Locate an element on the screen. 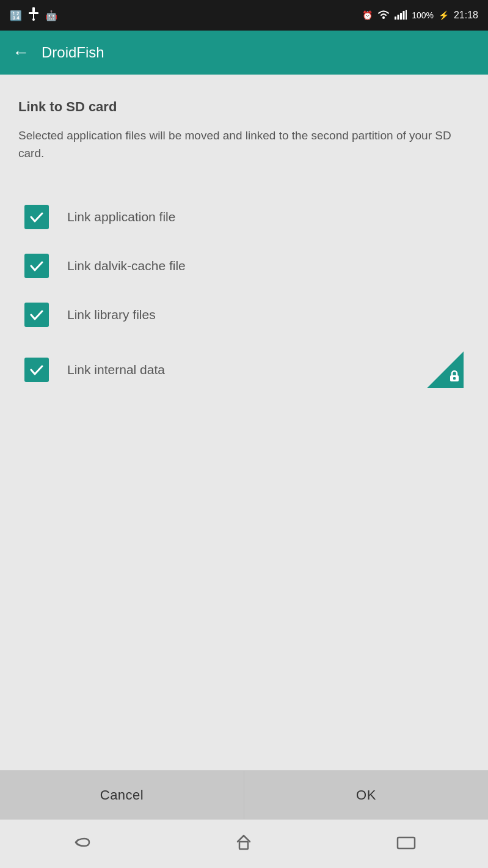  checkbox-label-link-library-files: Link library files is located at coordinates (265, 315).